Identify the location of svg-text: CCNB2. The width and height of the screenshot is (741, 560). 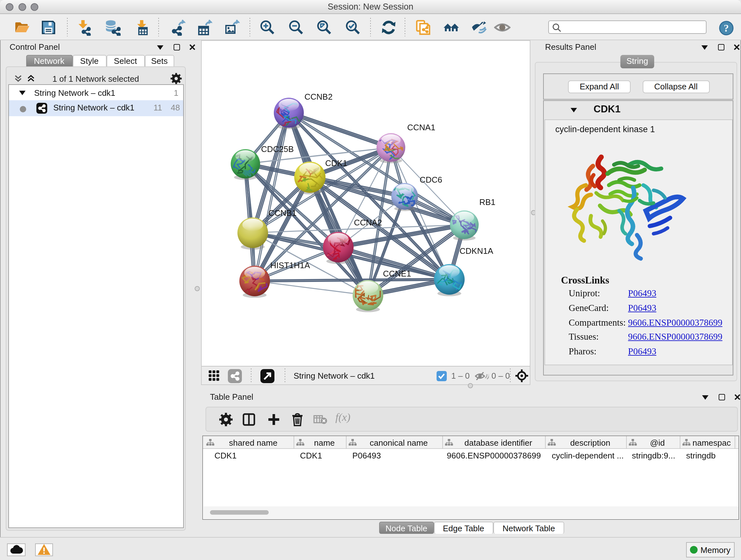
(319, 97).